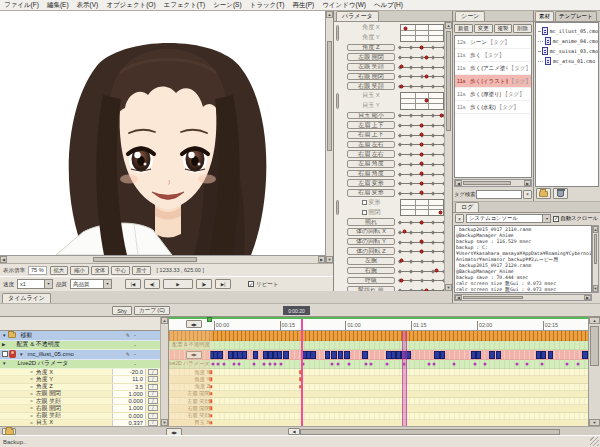 This screenshot has height=447, width=600. I want to click on scene-horizontal-scrollbar: ◀ ▶, so click(493, 183).